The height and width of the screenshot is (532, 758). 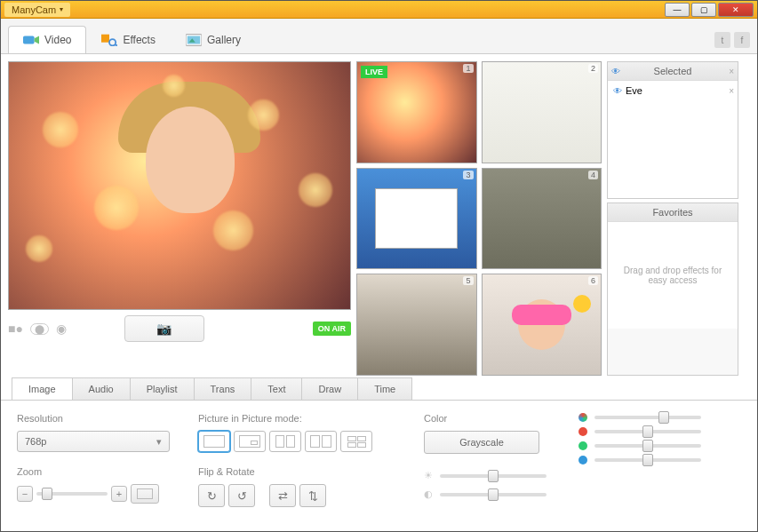 I want to click on video-icon, so click(x=31, y=40).